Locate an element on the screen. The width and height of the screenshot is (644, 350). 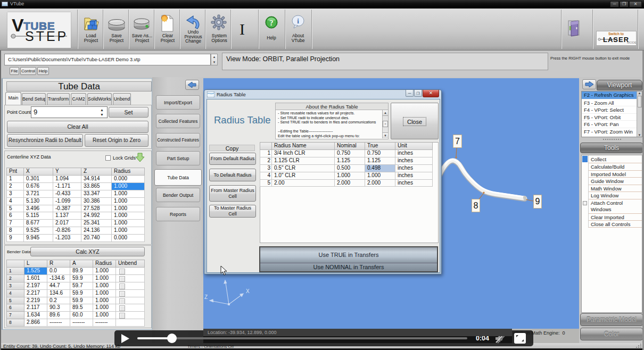
svg-text: i is located at coordinates (298, 21).